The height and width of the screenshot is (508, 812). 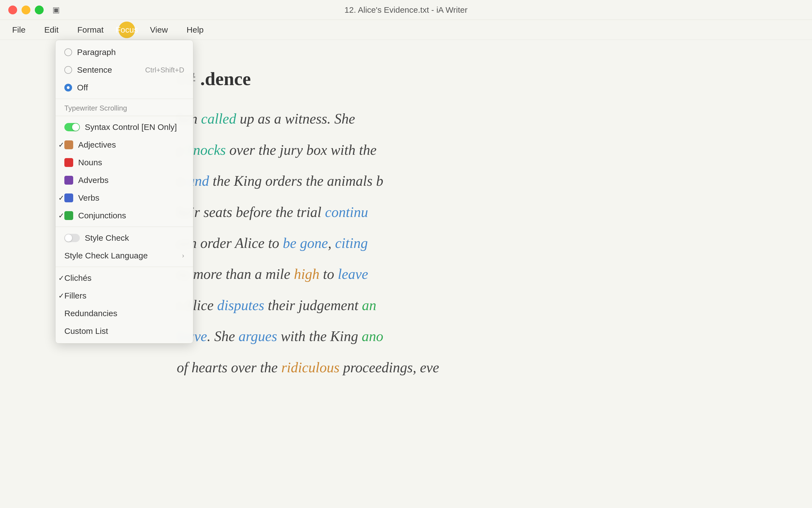 I want to click on adjectives-swatch, so click(x=69, y=145).